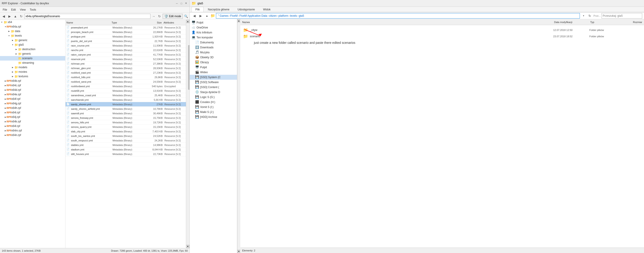  Describe the element at coordinates (32, 31) in the screenshot. I see `tree-item-data: ▶ 📁 data` at that location.